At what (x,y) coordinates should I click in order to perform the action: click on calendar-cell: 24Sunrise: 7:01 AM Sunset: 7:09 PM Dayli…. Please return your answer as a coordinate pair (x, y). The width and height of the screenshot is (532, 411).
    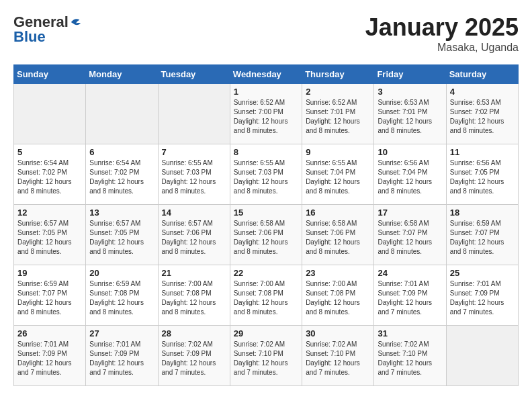
    Looking at the image, I should click on (410, 295).